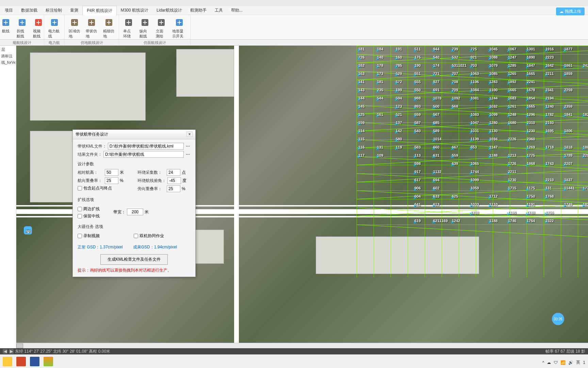 Image resolution: width=588 pixels, height=368 pixels. I want to click on waypoint-number: 163, so click(361, 74).